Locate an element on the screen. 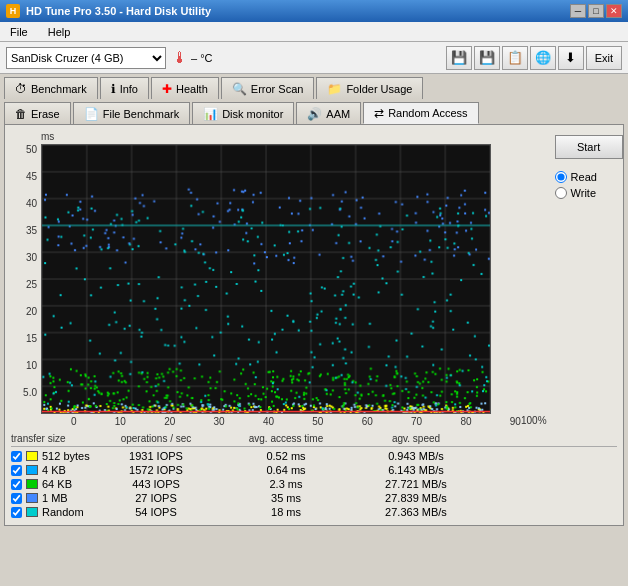  temp-value: – °C is located at coordinates (202, 58).